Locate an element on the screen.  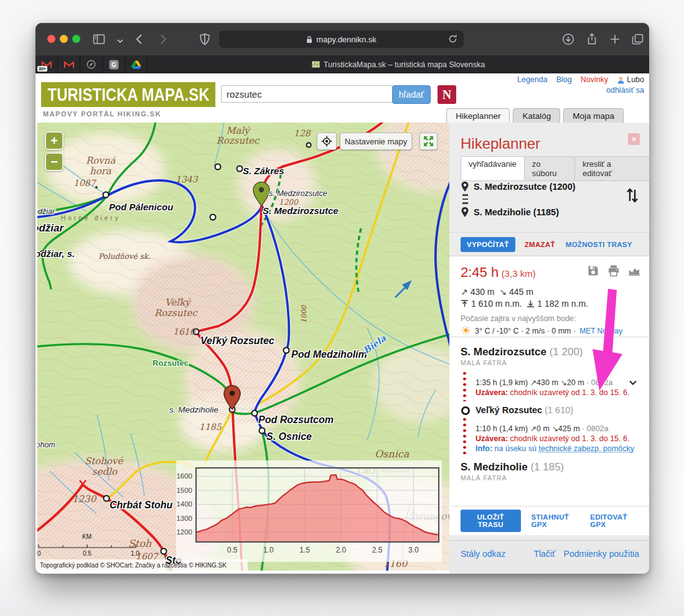
route-metrics: ↗ 430 m ↘ 445 m 1 610 m n.m. 1 182 m n.m… is located at coordinates (550, 298).